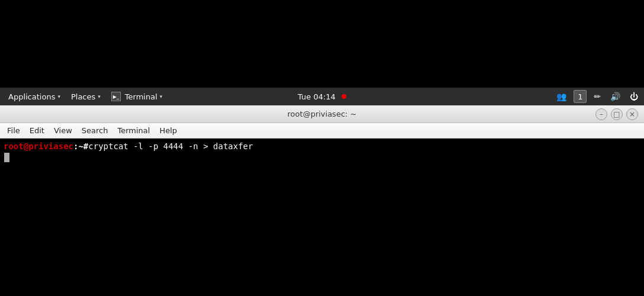 Image resolution: width=644 pixels, height=296 pixels. What do you see at coordinates (37, 130) in the screenshot?
I see `menu-edit: Edit` at bounding box center [37, 130].